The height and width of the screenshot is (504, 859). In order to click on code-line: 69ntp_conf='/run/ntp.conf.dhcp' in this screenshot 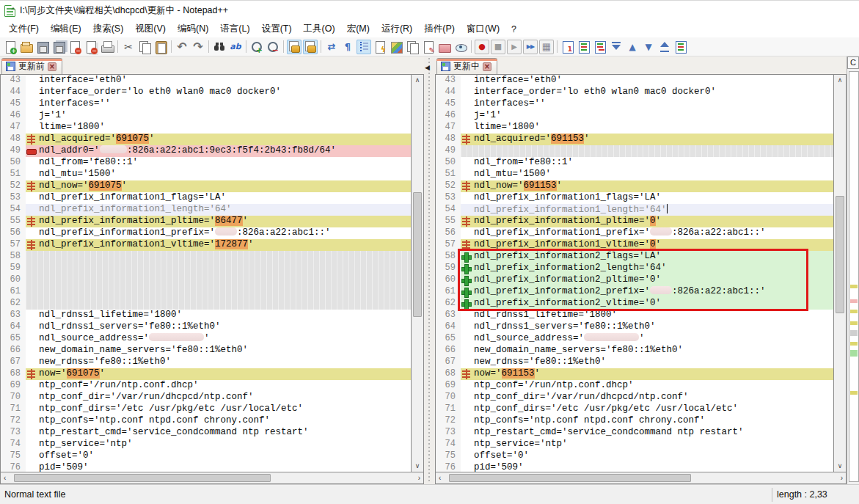, I will do `click(635, 386)`.